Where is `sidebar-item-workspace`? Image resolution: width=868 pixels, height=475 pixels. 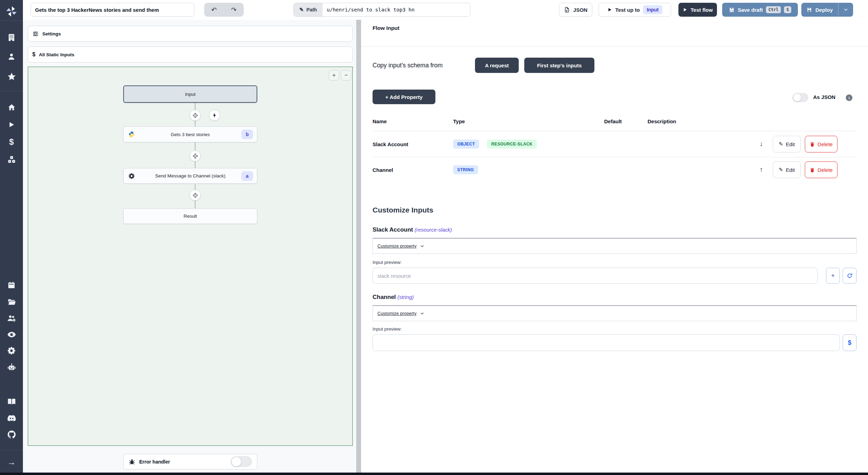 sidebar-item-workspace is located at coordinates (11, 38).